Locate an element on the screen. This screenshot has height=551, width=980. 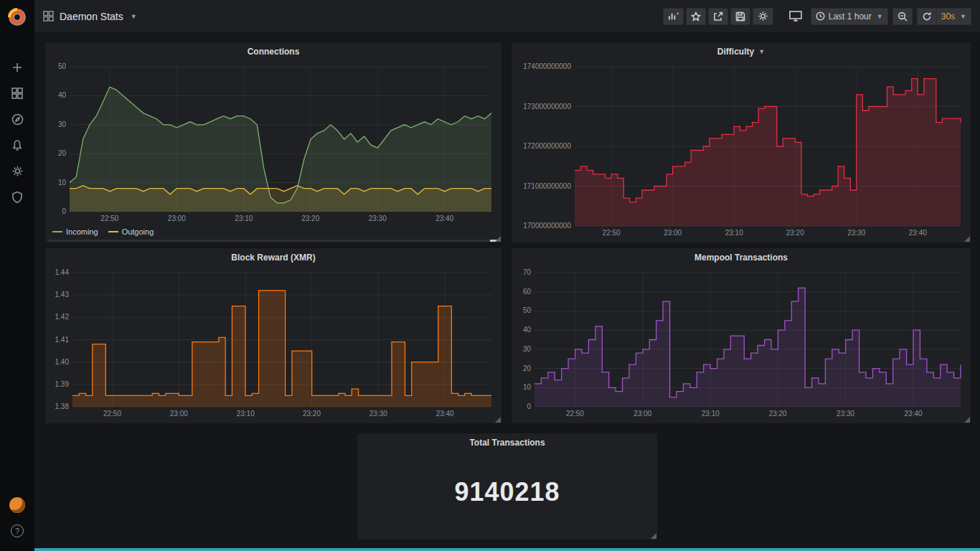
total-transactions-value: 9140218 is located at coordinates (507, 492).